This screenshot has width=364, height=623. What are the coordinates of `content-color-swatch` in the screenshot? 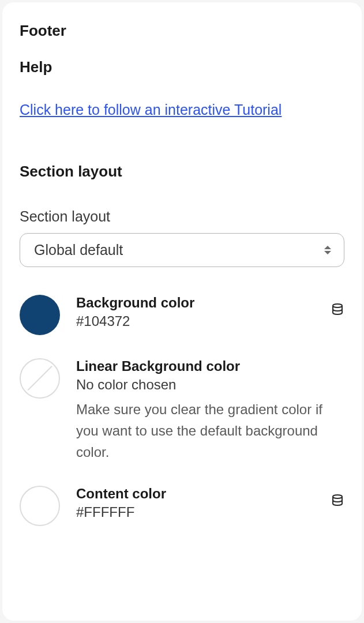 It's located at (40, 506).